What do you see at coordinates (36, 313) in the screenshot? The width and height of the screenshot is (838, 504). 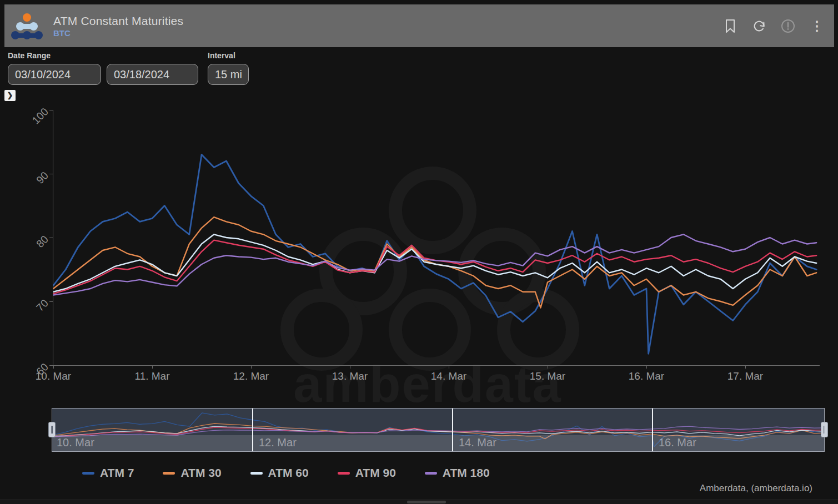 I see `y-axis-label: 70` at bounding box center [36, 313].